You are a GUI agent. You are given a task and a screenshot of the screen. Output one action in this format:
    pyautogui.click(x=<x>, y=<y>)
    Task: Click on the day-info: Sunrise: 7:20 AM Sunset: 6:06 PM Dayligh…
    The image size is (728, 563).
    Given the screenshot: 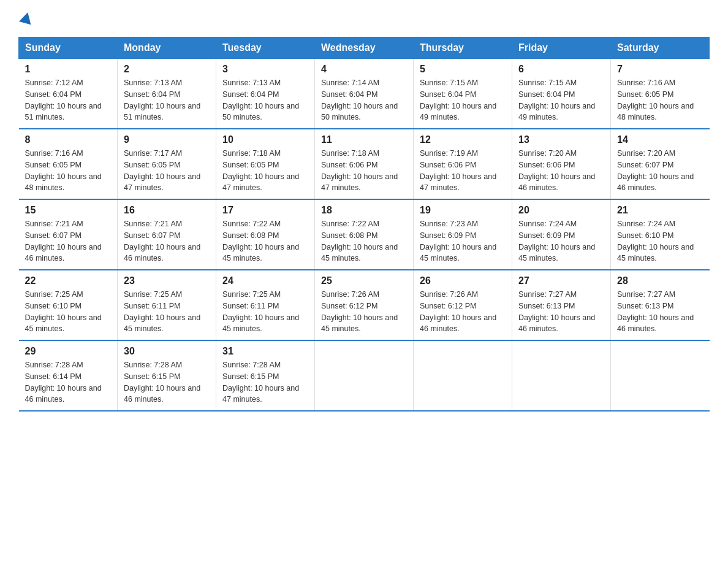 What is the action you would take?
    pyautogui.click(x=561, y=170)
    